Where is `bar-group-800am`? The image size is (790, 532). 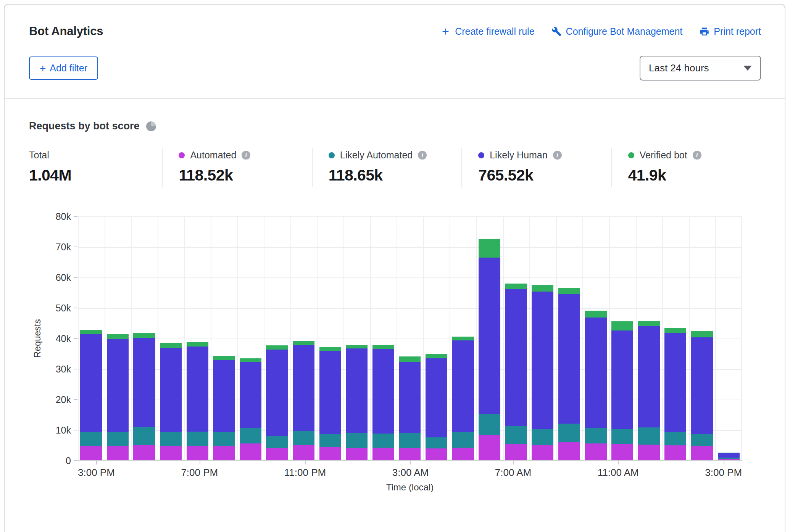
bar-group-800am is located at coordinates (543, 338).